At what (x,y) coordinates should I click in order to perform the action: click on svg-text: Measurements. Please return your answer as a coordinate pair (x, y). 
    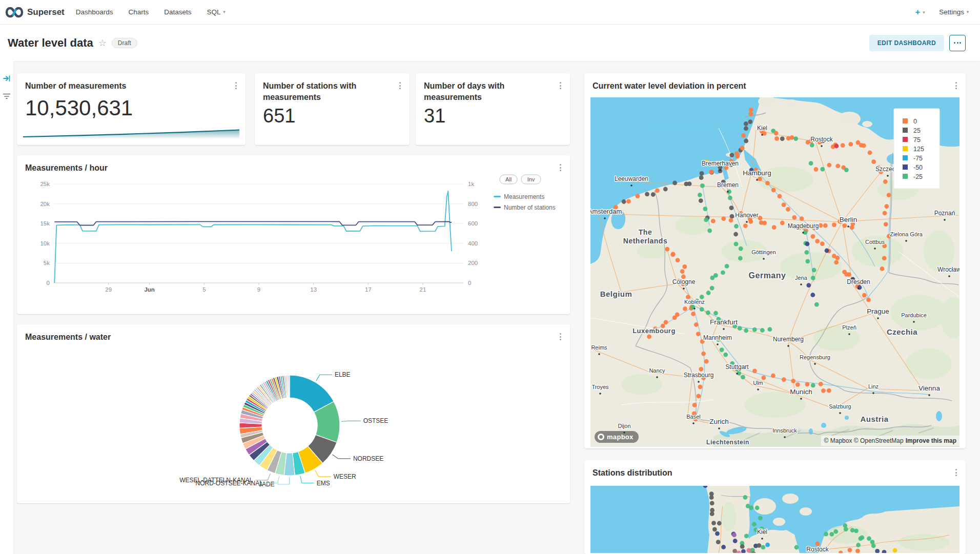
    Looking at the image, I should click on (524, 197).